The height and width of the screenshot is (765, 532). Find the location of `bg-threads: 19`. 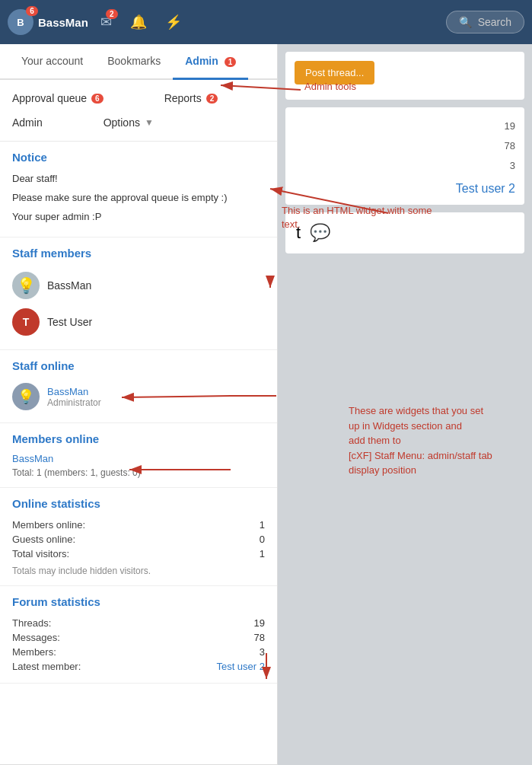

bg-threads: 19 is located at coordinates (405, 126).